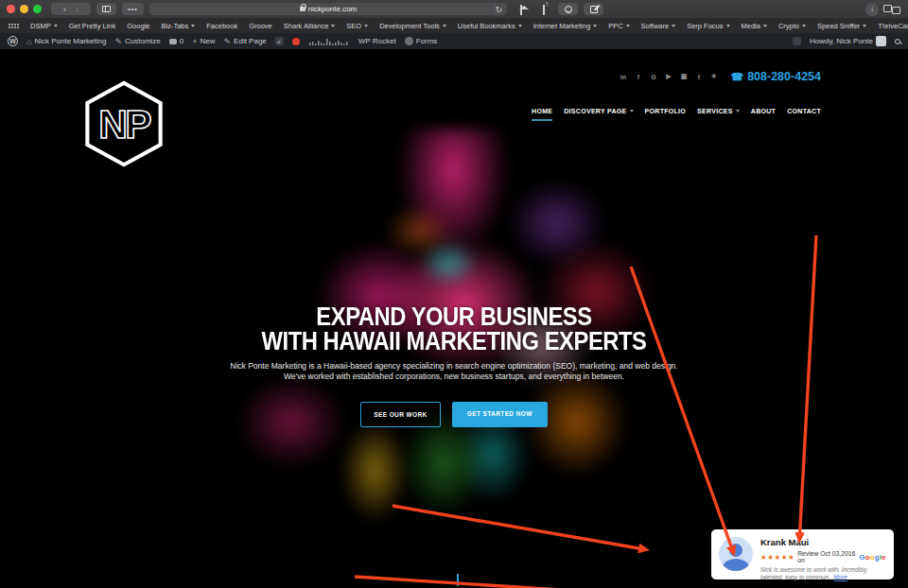  I want to click on bookmark-item: Media, so click(755, 26).